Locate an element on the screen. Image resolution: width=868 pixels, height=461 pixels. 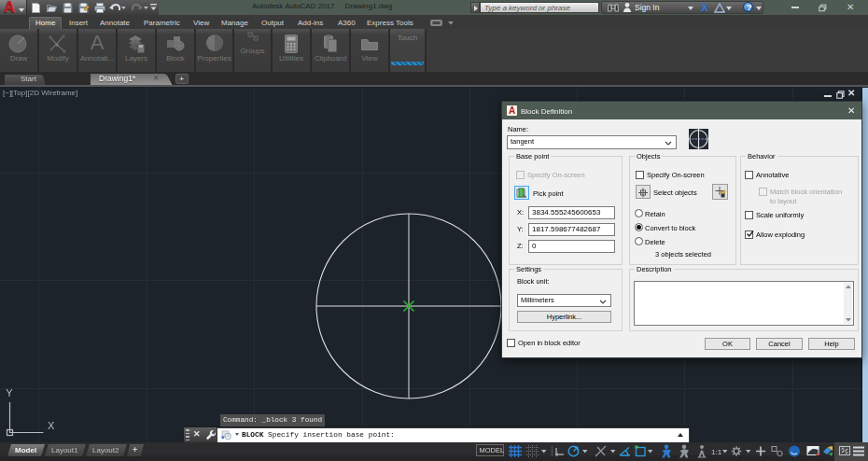
svg-text: 1:1 is located at coordinates (717, 452).